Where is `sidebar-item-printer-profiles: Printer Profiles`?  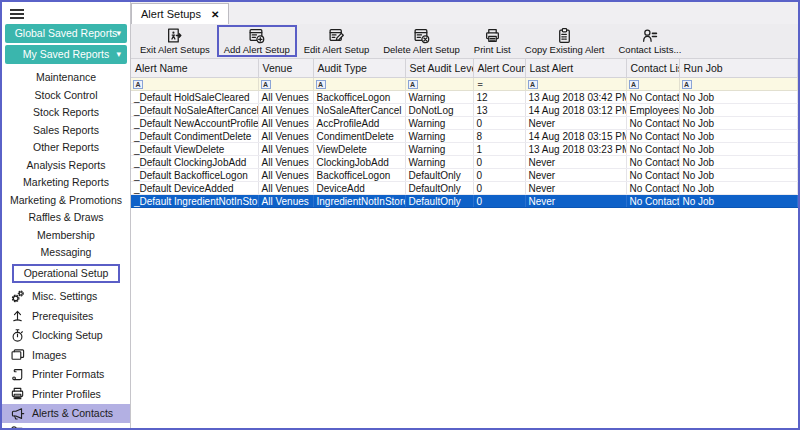 sidebar-item-printer-profiles: Printer Profiles is located at coordinates (66, 394).